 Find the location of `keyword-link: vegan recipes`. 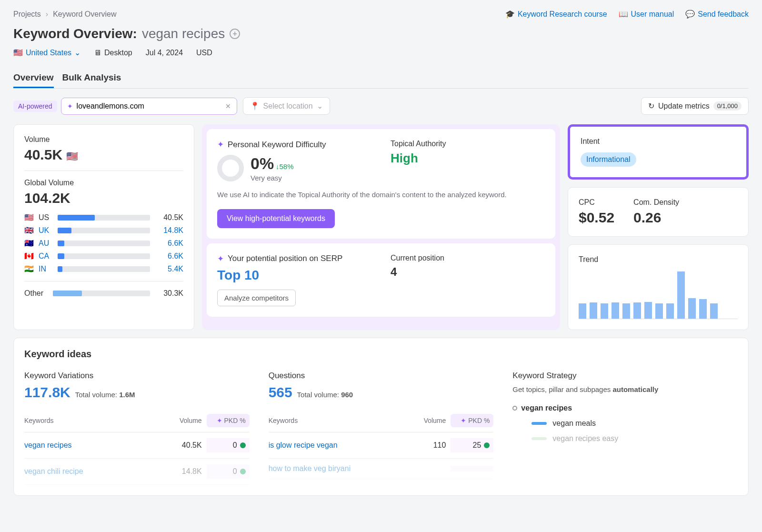

keyword-link: vegan recipes is located at coordinates (94, 445).